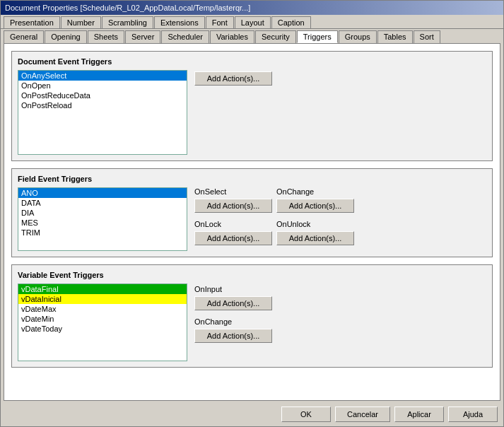 The height and width of the screenshot is (427, 504). I want to click on list-item: DIA, so click(102, 213).